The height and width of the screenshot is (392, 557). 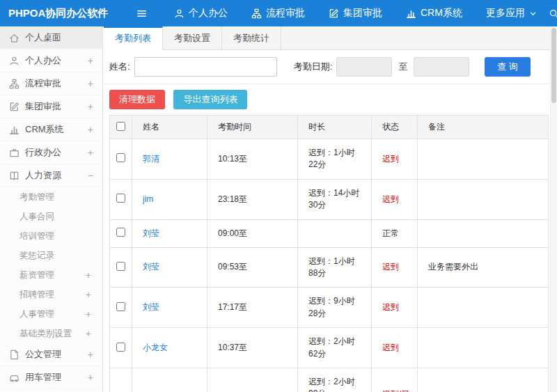 I want to click on header-name: 姓名, so click(x=170, y=127).